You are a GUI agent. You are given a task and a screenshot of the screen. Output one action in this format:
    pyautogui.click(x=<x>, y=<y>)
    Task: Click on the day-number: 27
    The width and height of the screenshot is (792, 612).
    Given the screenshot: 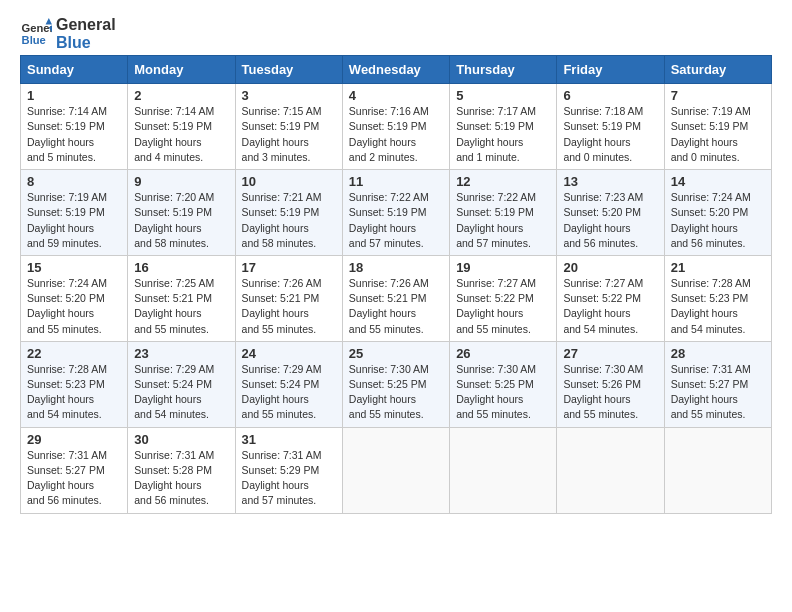 What is the action you would take?
    pyautogui.click(x=610, y=354)
    